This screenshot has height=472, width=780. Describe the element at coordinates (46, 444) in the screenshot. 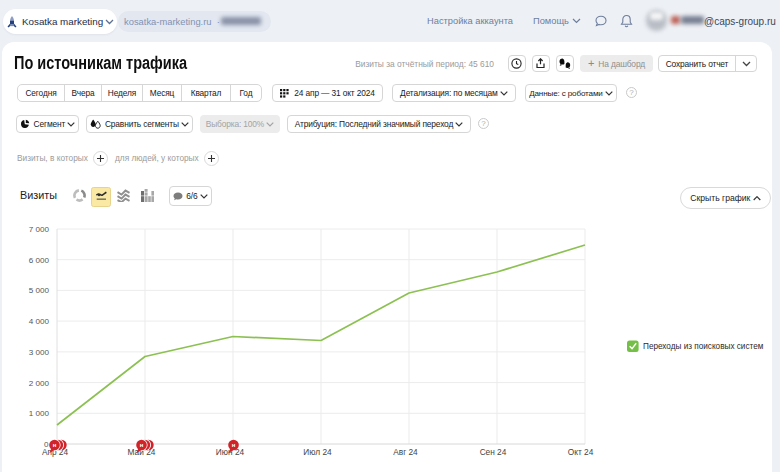

I see `svg-text: 0` at that location.